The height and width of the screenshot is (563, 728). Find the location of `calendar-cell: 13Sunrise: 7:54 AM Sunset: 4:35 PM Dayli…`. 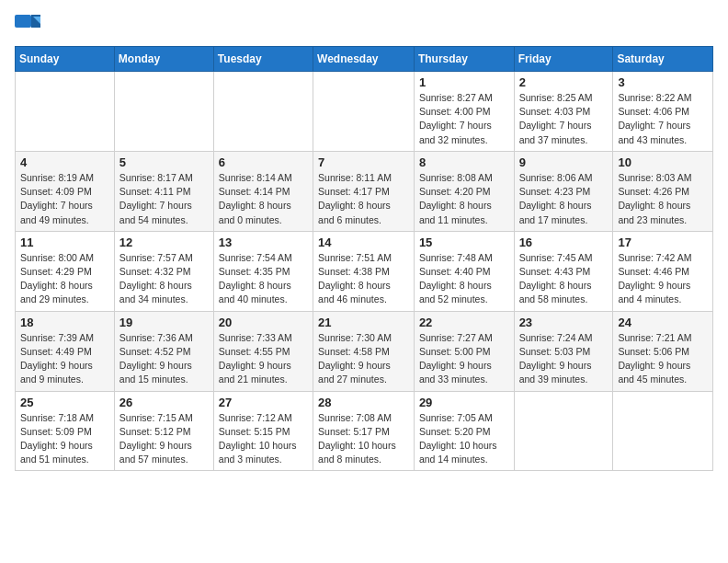

calendar-cell: 13Sunrise: 7:54 AM Sunset: 4:35 PM Dayli… is located at coordinates (263, 270).